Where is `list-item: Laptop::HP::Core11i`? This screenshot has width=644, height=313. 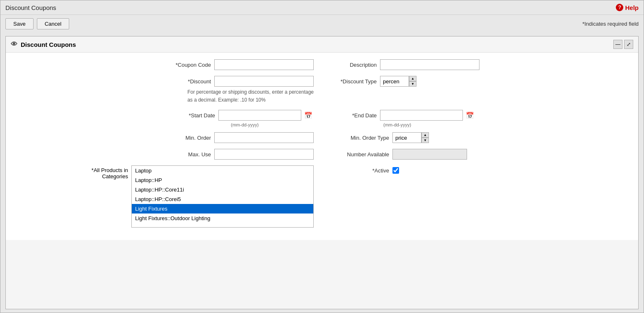 list-item: Laptop::HP::Core11i is located at coordinates (223, 190).